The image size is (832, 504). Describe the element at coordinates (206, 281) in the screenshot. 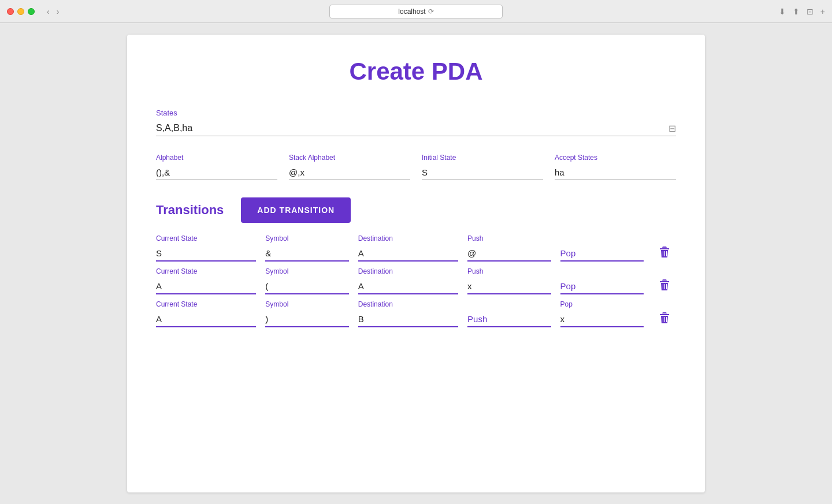

I see `row2-current-state-field: Current State` at that location.